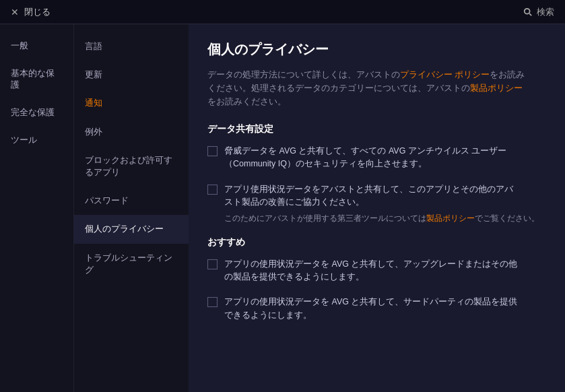 The width and height of the screenshot is (565, 392). Describe the element at coordinates (213, 264) in the screenshot. I see `checkbox-upgrade-data-input` at that location.